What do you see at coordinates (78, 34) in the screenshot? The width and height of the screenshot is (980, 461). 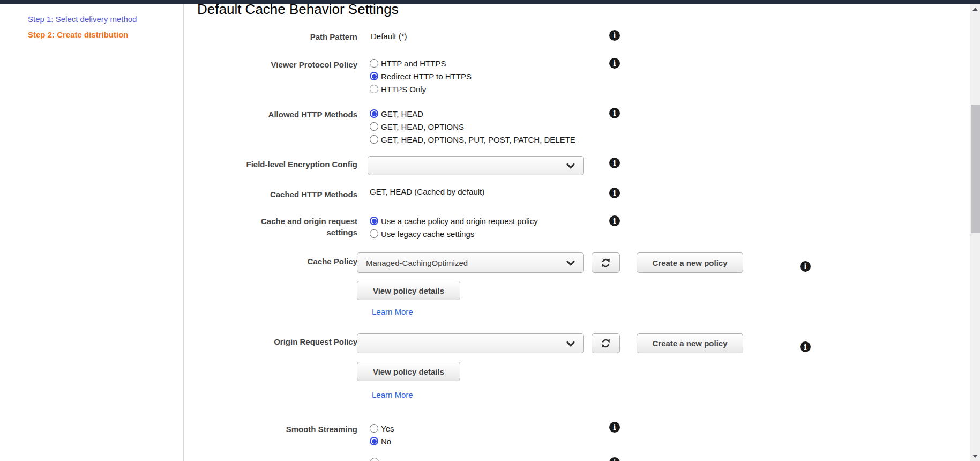 I see `sidebar-step2-current: Step 2: Create distribution` at bounding box center [78, 34].